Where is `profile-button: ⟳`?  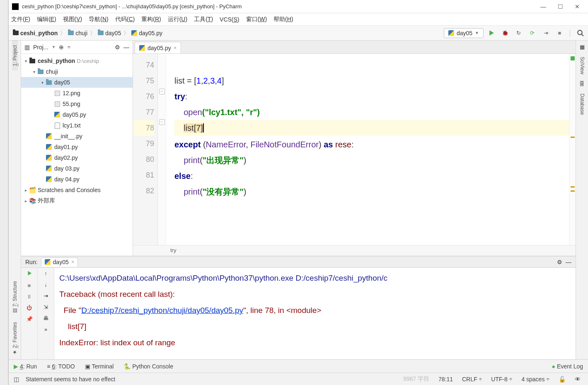 profile-button: ⟳ is located at coordinates (532, 33).